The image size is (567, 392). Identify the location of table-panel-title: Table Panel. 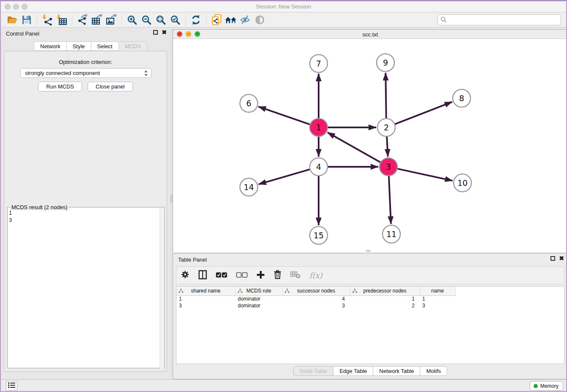
(193, 260).